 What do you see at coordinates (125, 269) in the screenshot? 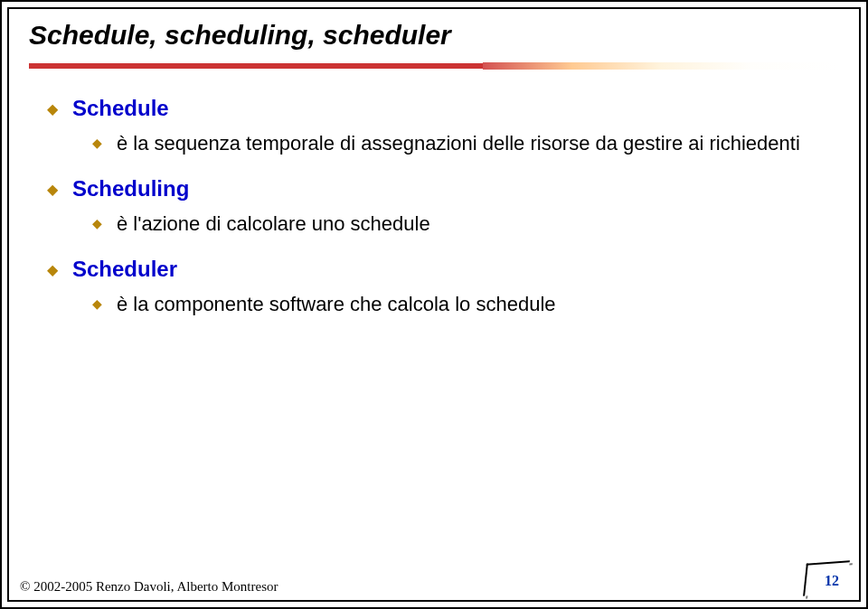
I see `heading-text: Scheduler` at bounding box center [125, 269].